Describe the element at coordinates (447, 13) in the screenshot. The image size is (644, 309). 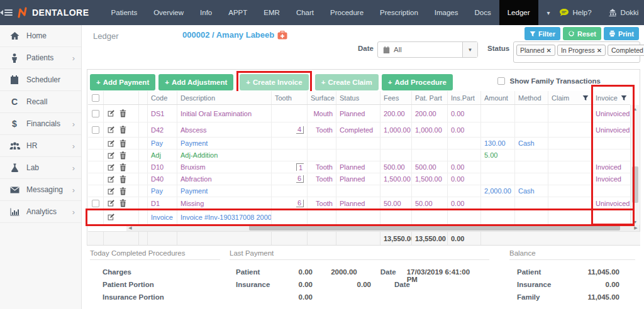
I see `nav-item-images: Images` at that location.